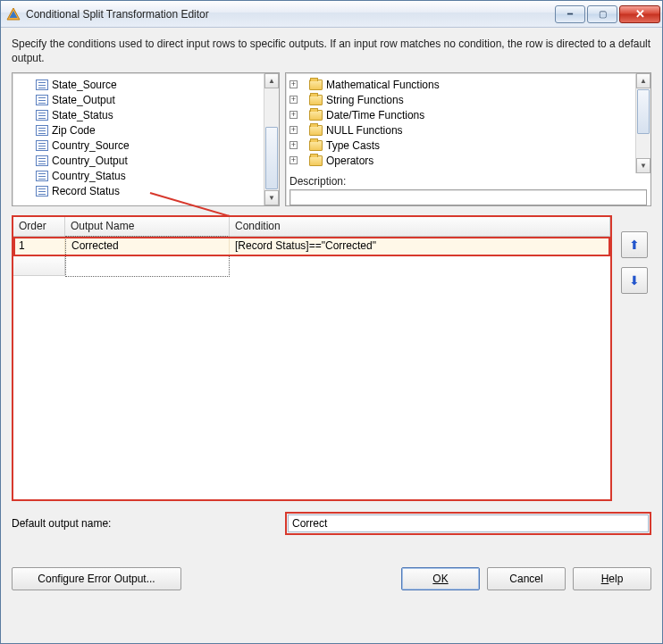  Describe the element at coordinates (420, 247) in the screenshot. I see `cell-condition: [Record Status]=="Corrected"` at that location.